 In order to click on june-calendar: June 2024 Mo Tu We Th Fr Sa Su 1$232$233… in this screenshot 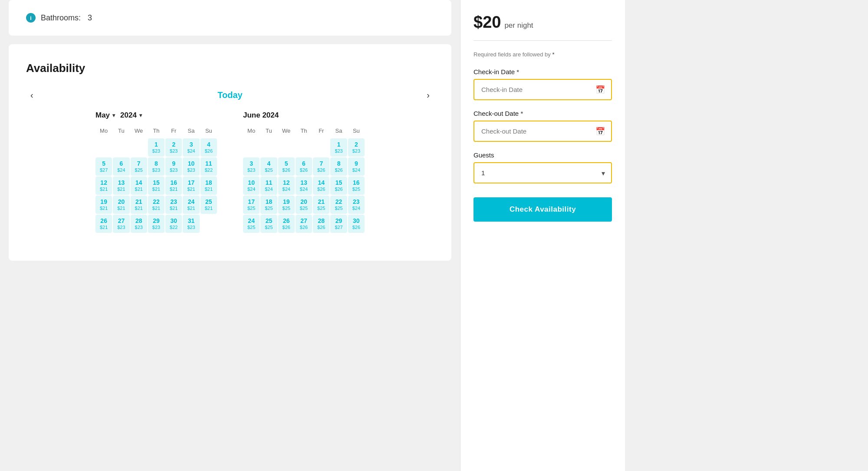, I will do `click(304, 175)`.